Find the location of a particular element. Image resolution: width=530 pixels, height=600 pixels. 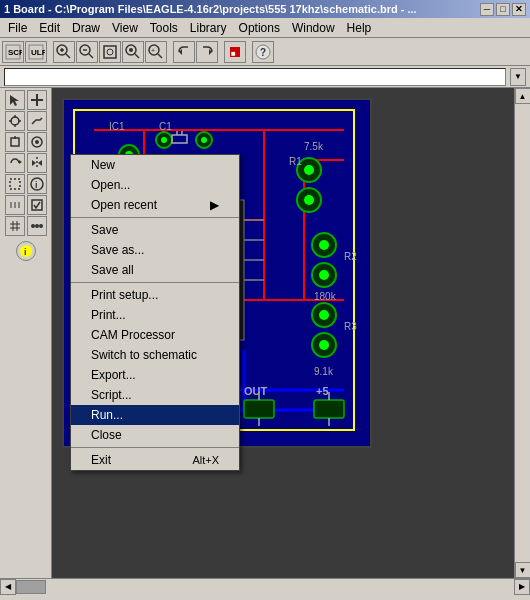

sidebar-arrow-tool is located at coordinates (15, 100).